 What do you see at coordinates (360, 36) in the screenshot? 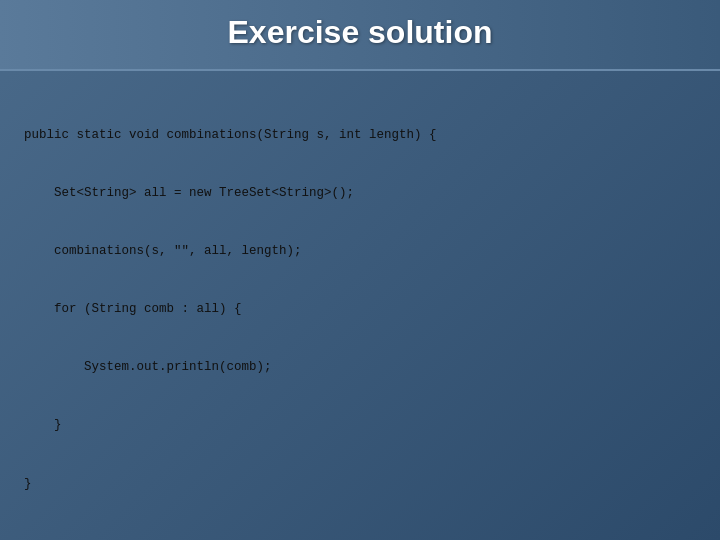
I see `title-bar: Exercise solution` at bounding box center [360, 36].